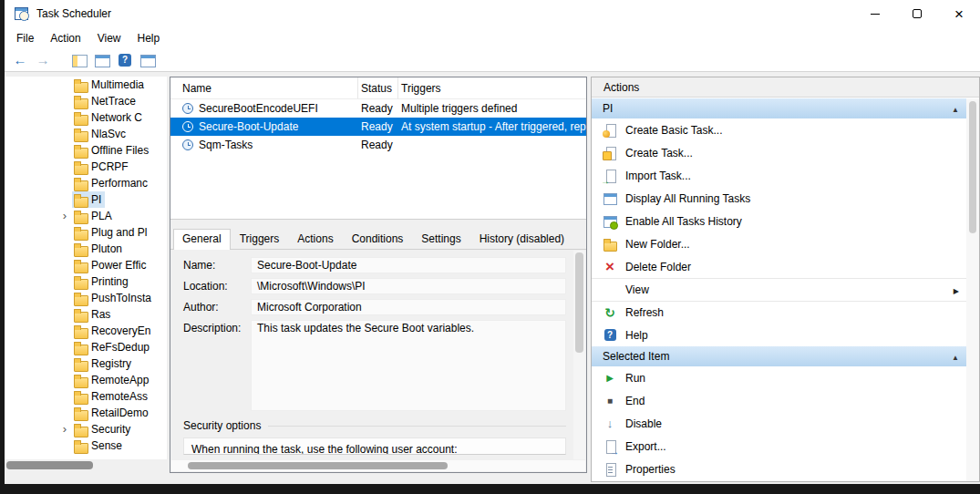 The width and height of the screenshot is (980, 494). What do you see at coordinates (20, 60) in the screenshot?
I see `back-icon` at bounding box center [20, 60].